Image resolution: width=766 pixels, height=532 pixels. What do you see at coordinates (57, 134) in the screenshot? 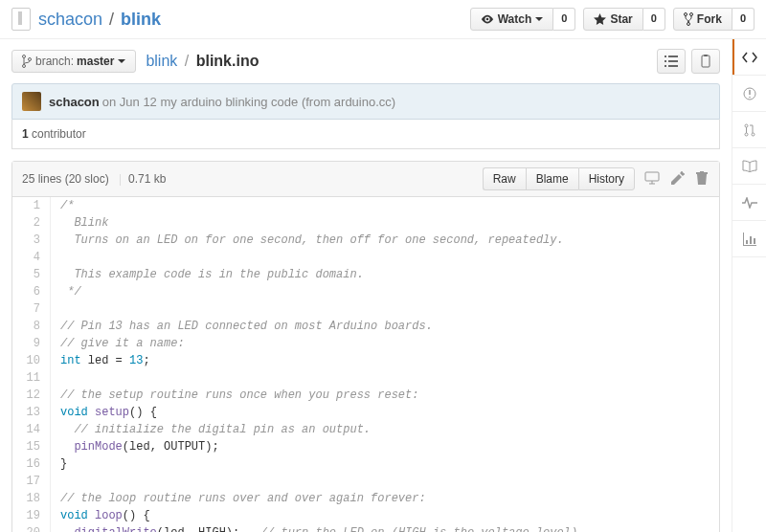
I see `contributor-label: contributor` at bounding box center [57, 134].